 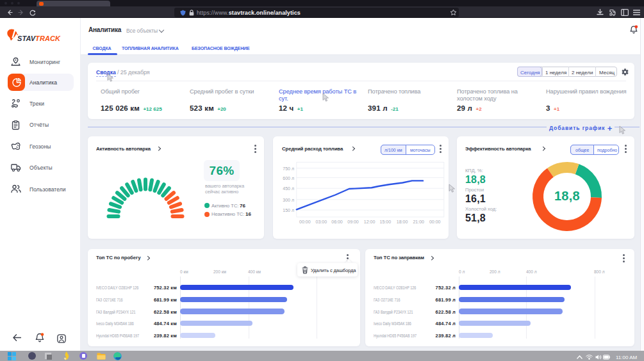 What do you see at coordinates (370, 221) in the screenshot?
I see `svg-text: 12:00` at bounding box center [370, 221].